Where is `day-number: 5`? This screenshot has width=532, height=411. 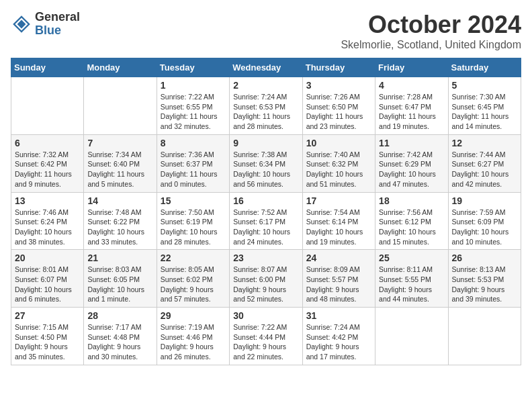
day-number: 5 is located at coordinates (485, 85).